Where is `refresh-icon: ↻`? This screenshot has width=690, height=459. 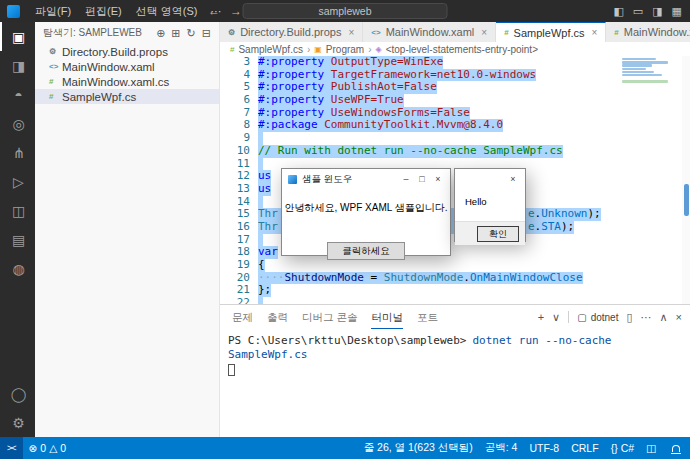
refresh-icon: ↻ is located at coordinates (192, 34).